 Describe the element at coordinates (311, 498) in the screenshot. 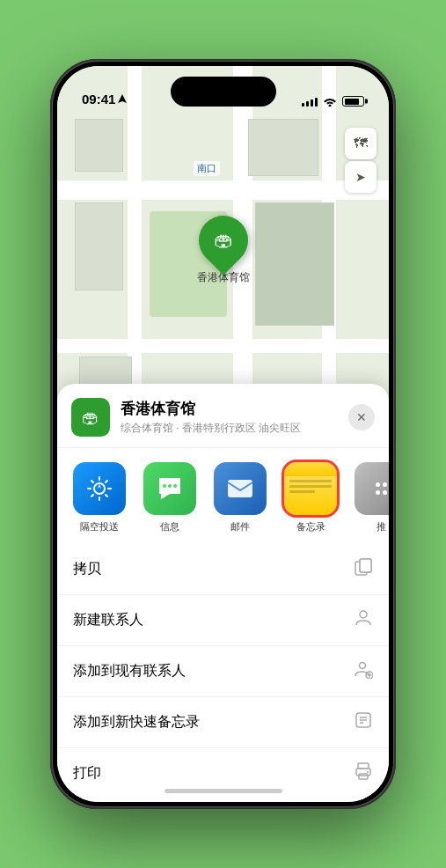

I see `share-item-notes: 备忘录` at that location.